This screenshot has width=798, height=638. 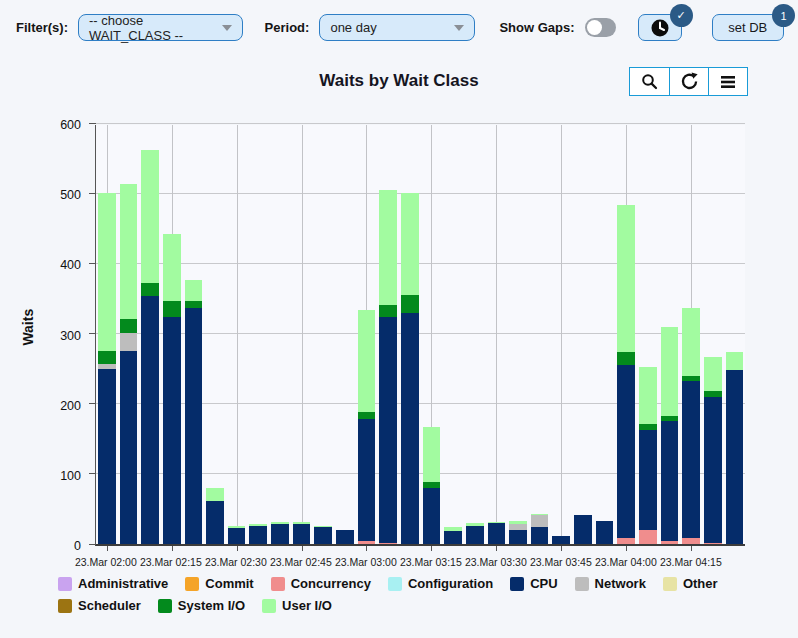 What do you see at coordinates (397, 28) in the screenshot?
I see `period-select: one day` at bounding box center [397, 28].